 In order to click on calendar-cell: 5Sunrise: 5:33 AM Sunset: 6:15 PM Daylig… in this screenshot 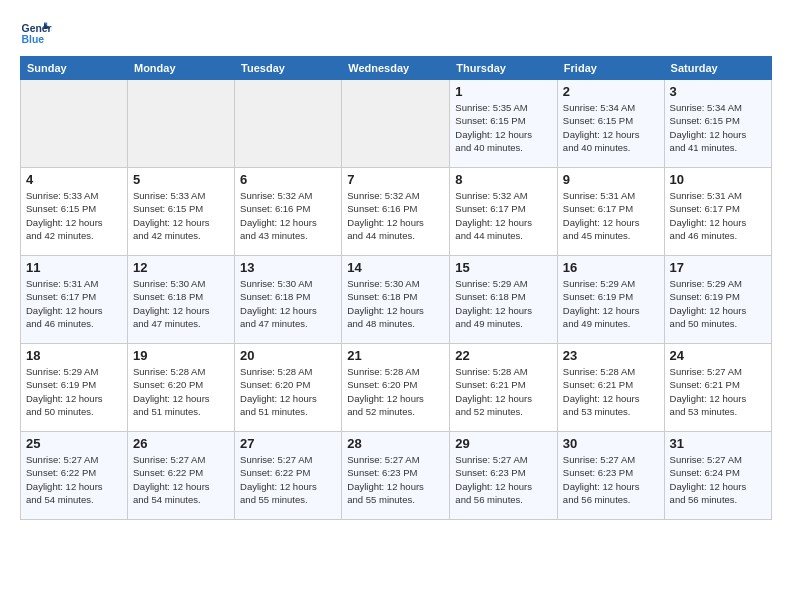, I will do `click(180, 212)`.